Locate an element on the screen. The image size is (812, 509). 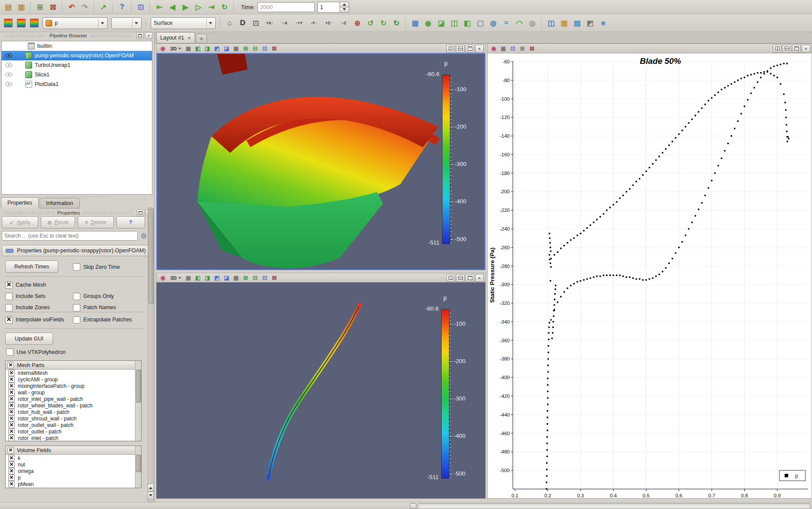
select-points-through-icon: ◪ is located at coordinates (227, 278).